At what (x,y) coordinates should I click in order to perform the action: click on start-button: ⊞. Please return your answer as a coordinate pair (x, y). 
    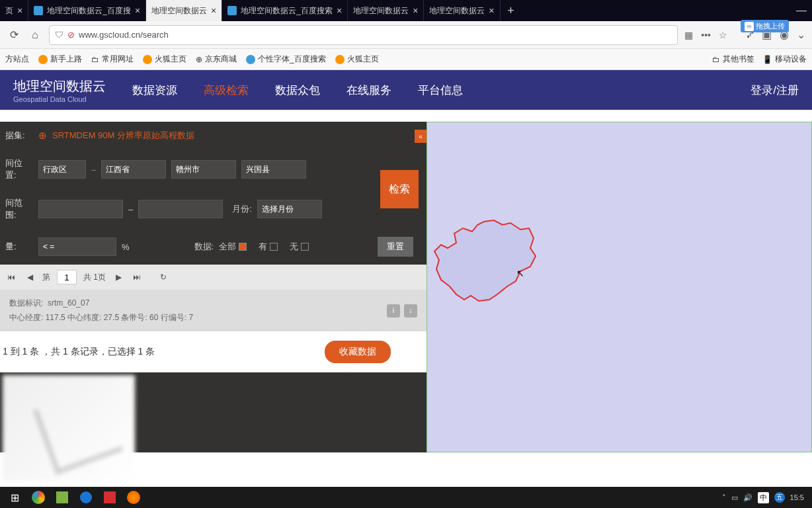
    Looking at the image, I should click on (15, 497).